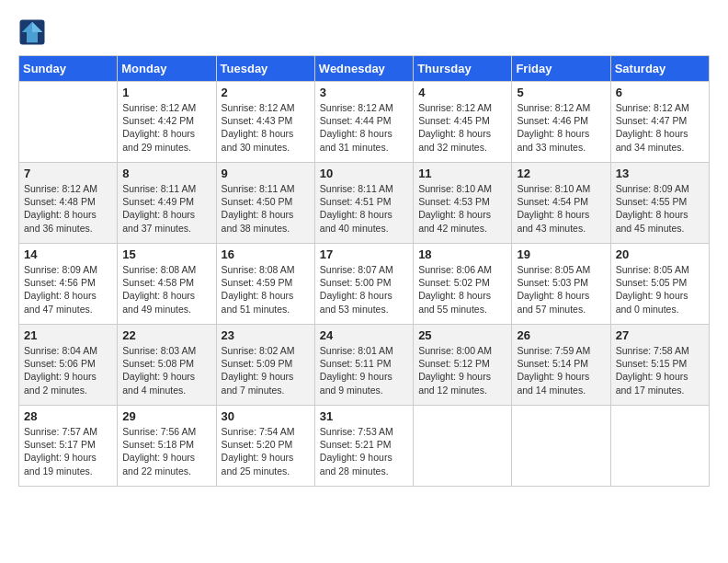  I want to click on calendar-cell: 19Sunrise: 8:05 AM Sunset: 5:03 PM Dayli…, so click(561, 284).